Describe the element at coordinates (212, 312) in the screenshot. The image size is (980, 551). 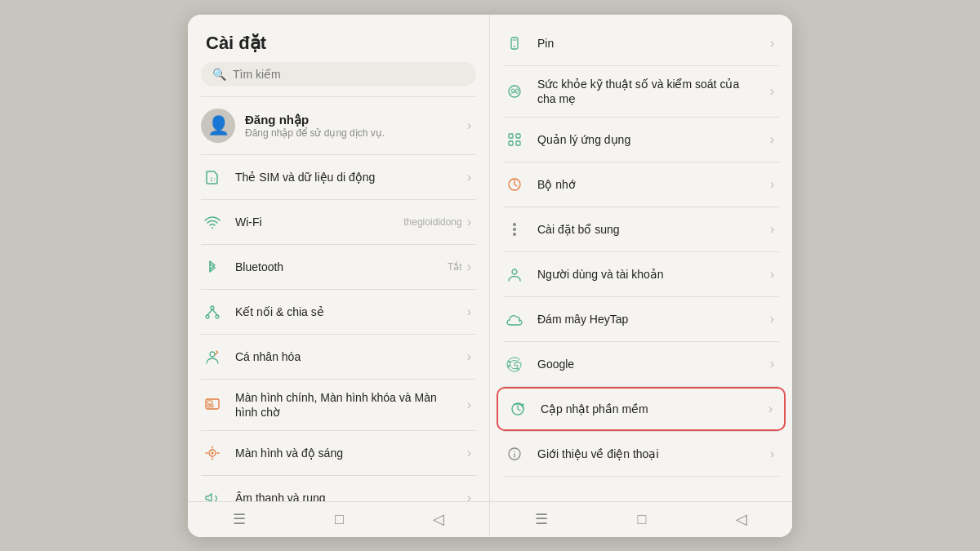
I see `connect-icon` at that location.